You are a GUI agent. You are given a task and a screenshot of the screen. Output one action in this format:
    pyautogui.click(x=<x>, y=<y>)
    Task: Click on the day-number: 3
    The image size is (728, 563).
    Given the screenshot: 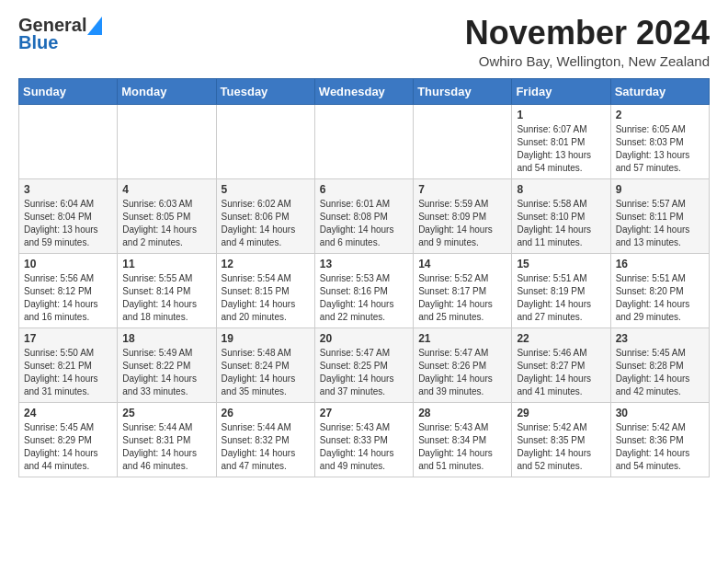 What is the action you would take?
    pyautogui.click(x=68, y=190)
    